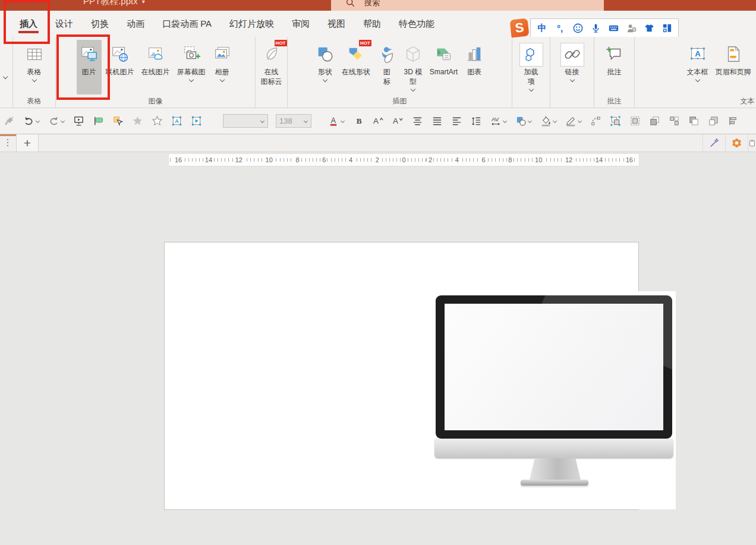 Image resolution: width=756 pixels, height=545 pixels. Describe the element at coordinates (222, 67) in the screenshot. I see `ribbon-button-相册: 相册` at that location.